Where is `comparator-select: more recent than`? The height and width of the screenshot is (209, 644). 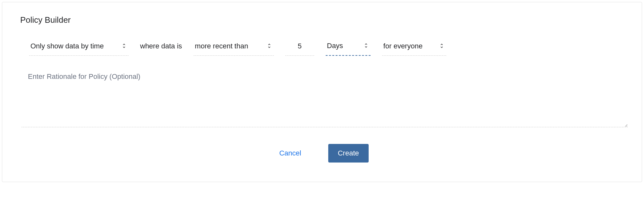
comparator-select: more recent than is located at coordinates (234, 48).